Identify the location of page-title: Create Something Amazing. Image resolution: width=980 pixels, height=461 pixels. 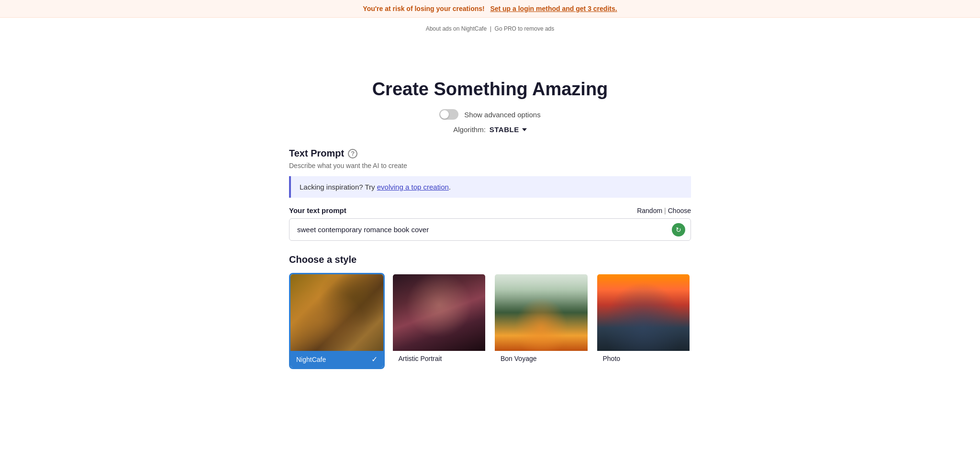
(490, 89).